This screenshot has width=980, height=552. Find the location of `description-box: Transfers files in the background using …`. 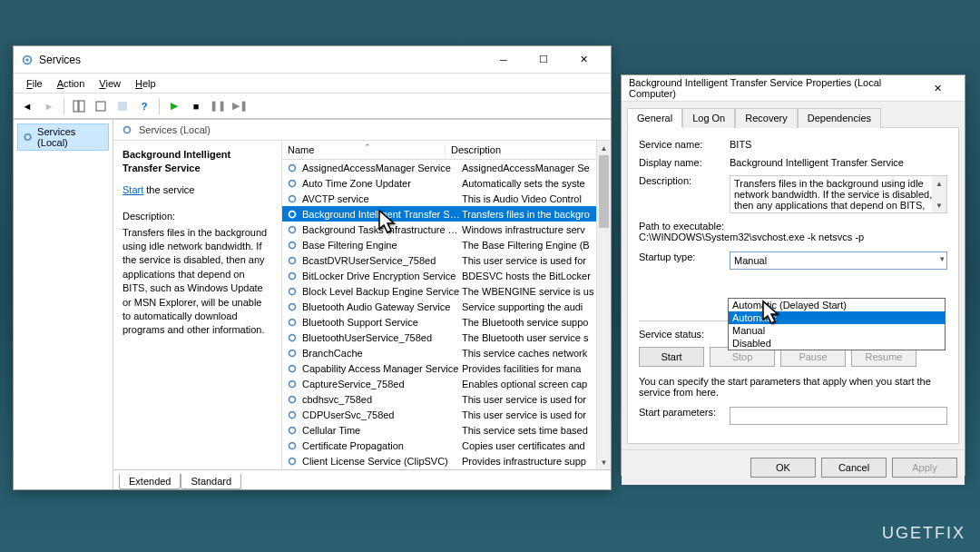

description-box: Transfers files in the background using … is located at coordinates (838, 194).